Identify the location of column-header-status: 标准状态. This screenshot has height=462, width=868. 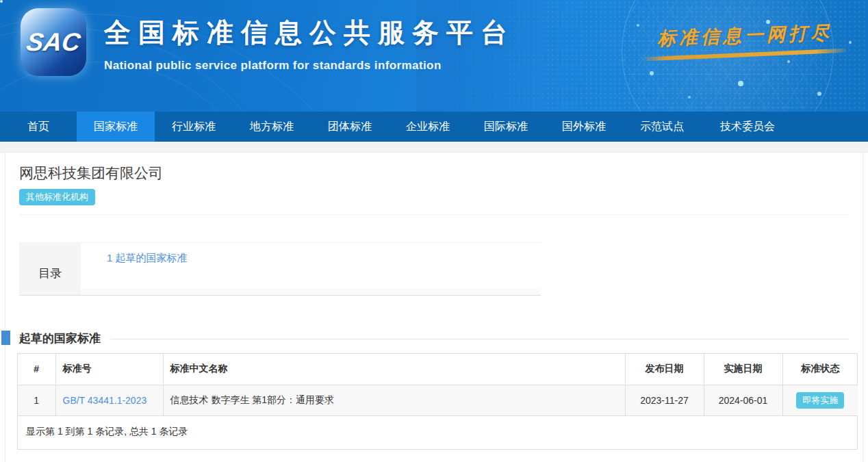
(820, 370).